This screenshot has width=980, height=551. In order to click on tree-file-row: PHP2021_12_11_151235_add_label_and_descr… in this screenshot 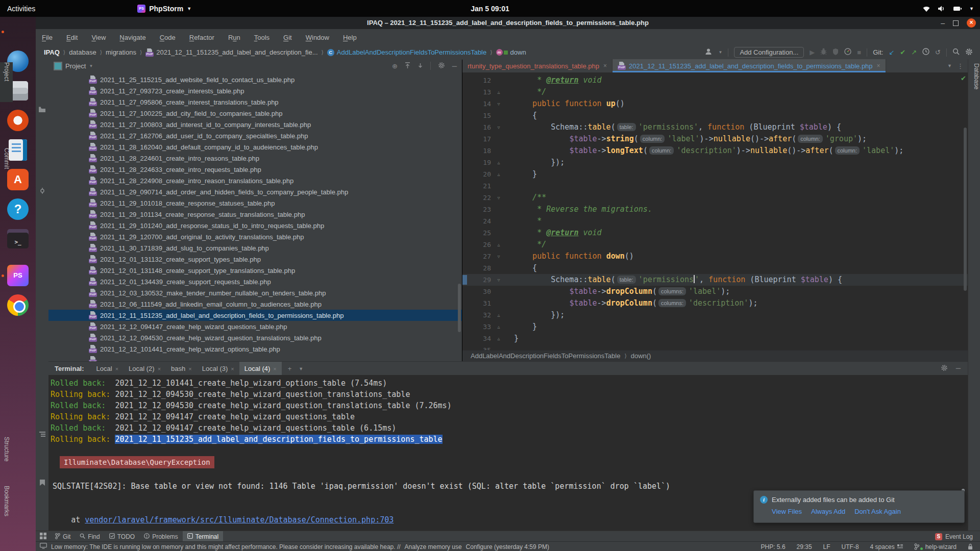, I will do `click(255, 315)`.